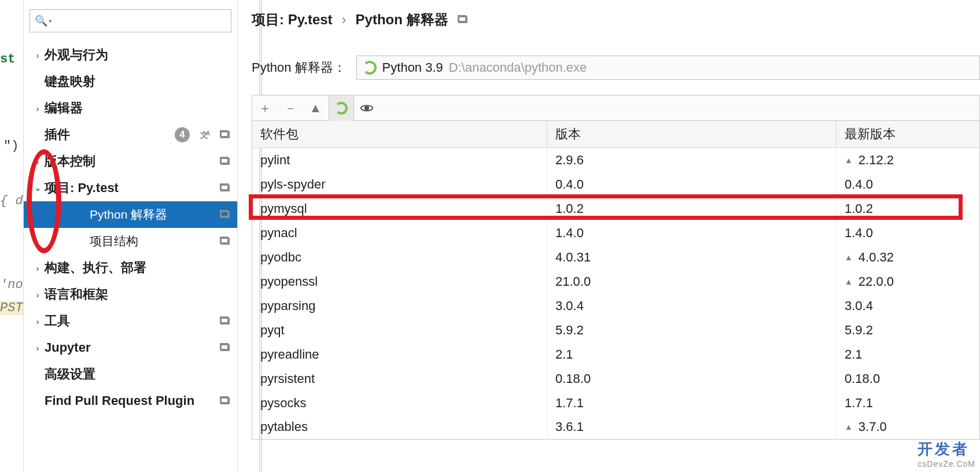  Describe the element at coordinates (131, 108) in the screenshot. I see `sidebar-item: ›编辑器` at that location.